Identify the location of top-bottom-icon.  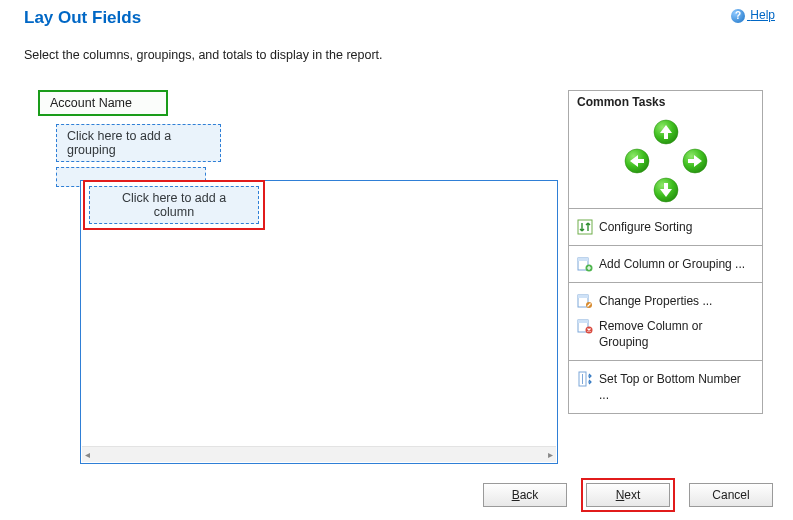
(585, 379).